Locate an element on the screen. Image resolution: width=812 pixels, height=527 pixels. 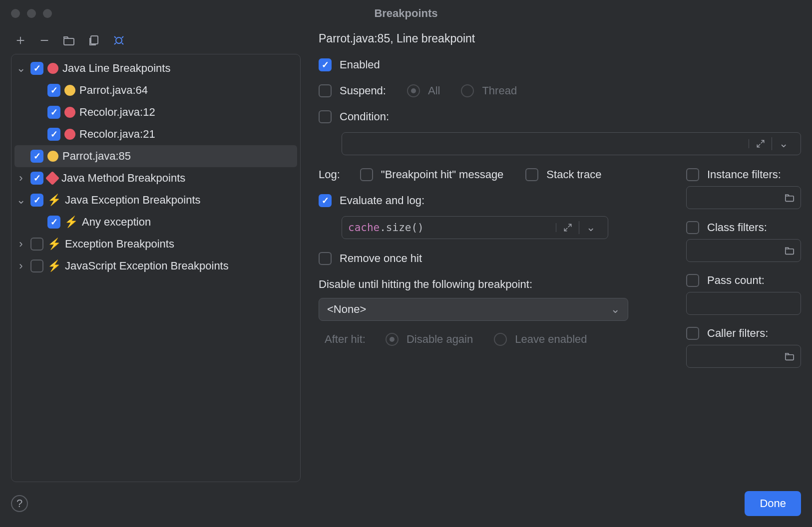
done-button: Done is located at coordinates (773, 504).